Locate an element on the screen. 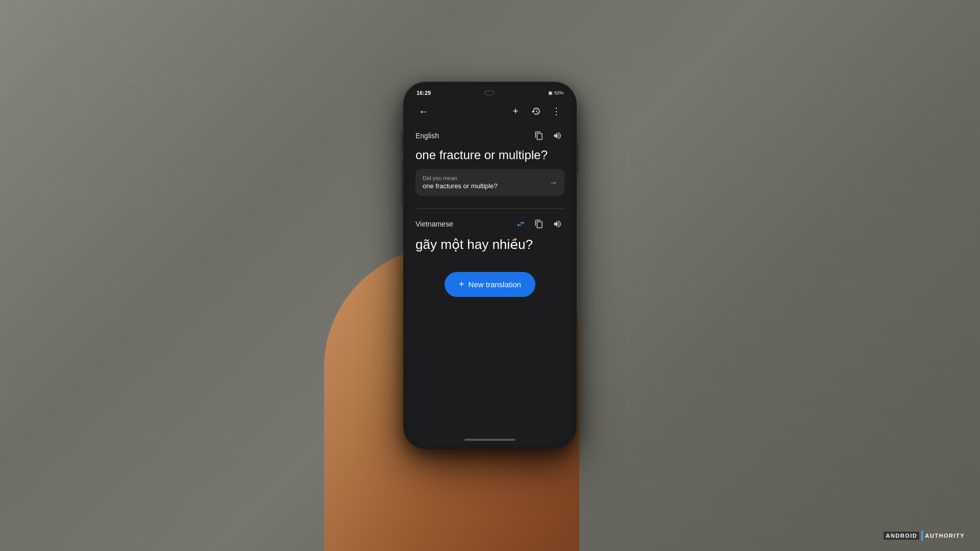 This screenshot has width=980, height=551. did-you-mean-card: Did you mean one fractures or multiple? … is located at coordinates (490, 183).